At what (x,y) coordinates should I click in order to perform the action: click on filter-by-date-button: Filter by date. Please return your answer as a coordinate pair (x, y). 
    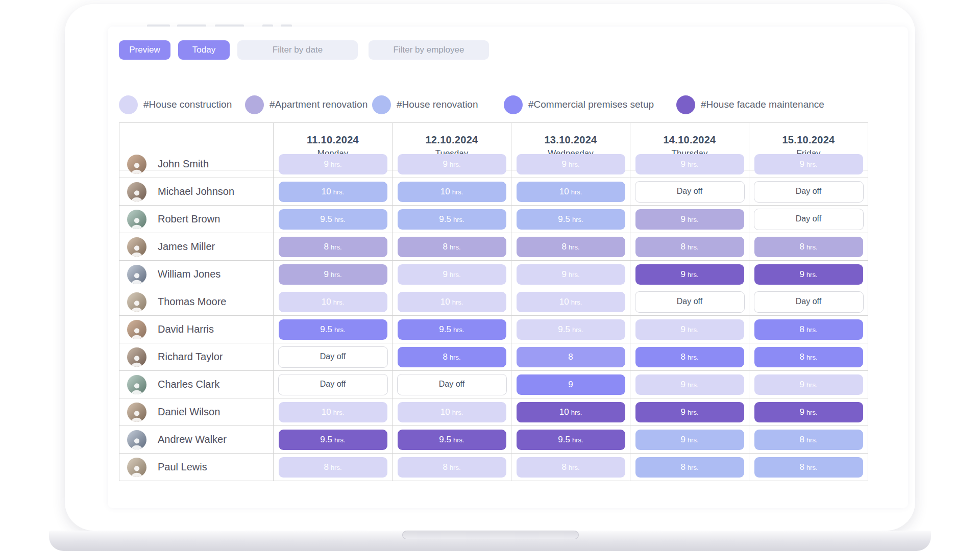
    Looking at the image, I should click on (298, 50).